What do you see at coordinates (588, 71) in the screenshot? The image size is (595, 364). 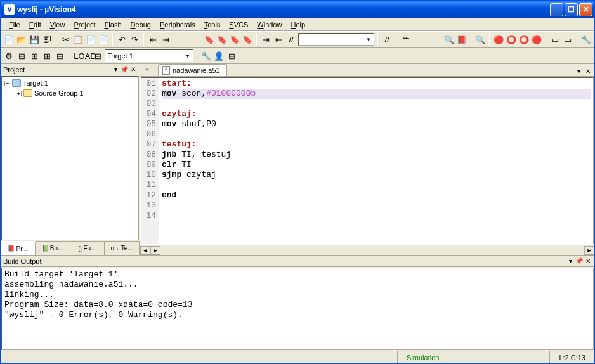 I see `editor-close-icon: ✕` at bounding box center [588, 71].